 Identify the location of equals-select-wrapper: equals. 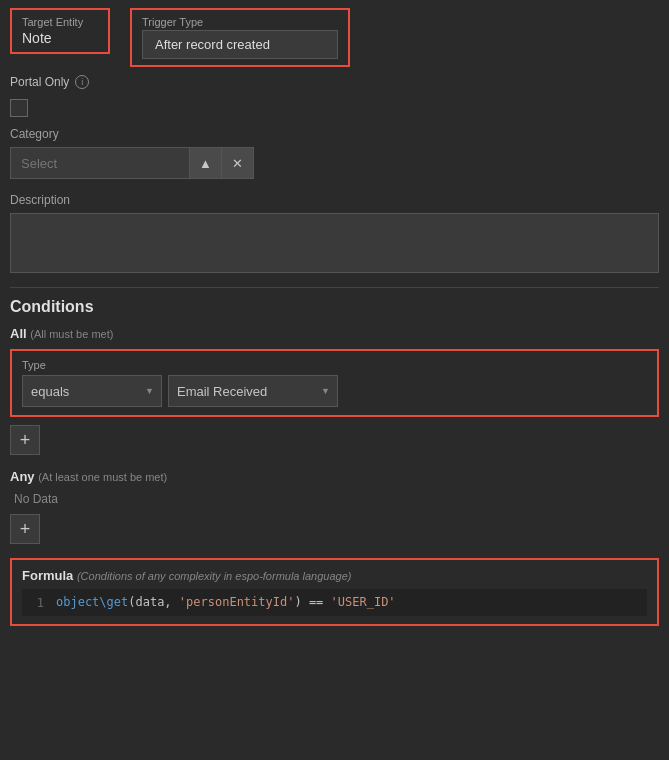
(92, 391).